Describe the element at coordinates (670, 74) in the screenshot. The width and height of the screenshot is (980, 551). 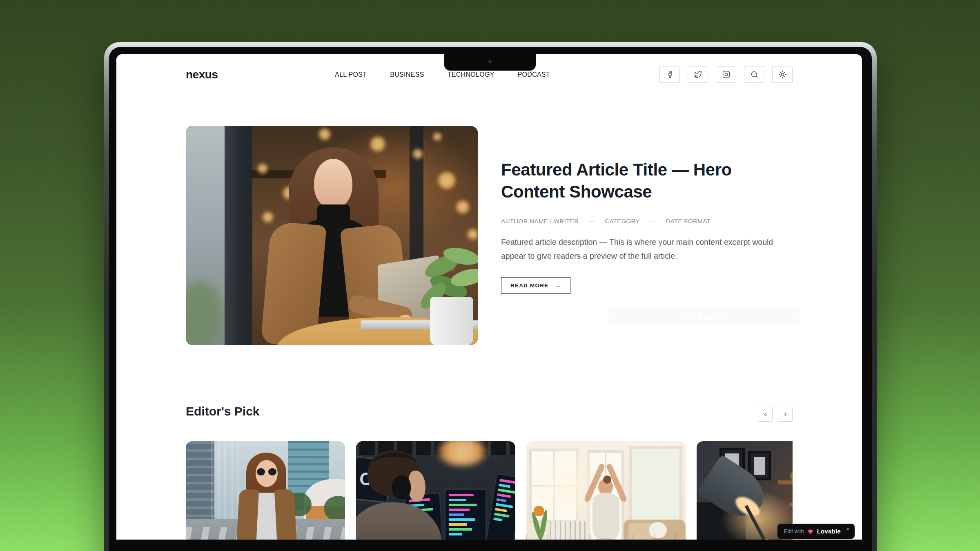
I see `facebook-icon` at that location.